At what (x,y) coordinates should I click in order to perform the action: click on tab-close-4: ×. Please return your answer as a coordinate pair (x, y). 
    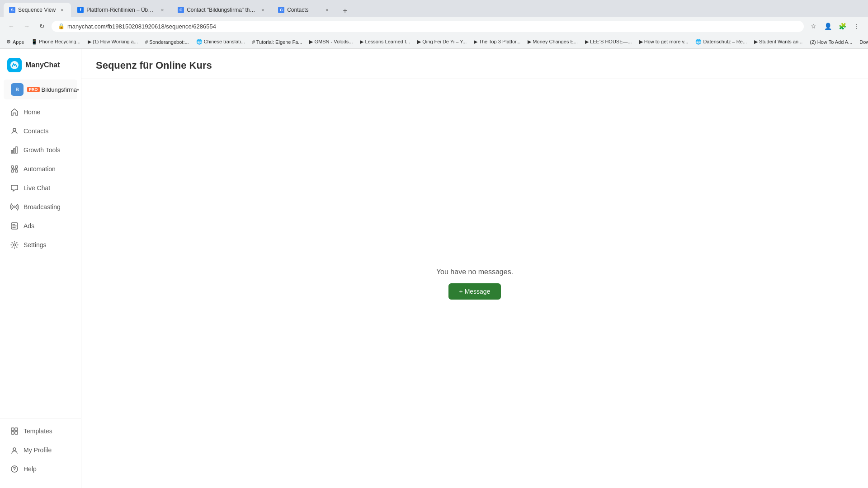
    Looking at the image, I should click on (327, 10).